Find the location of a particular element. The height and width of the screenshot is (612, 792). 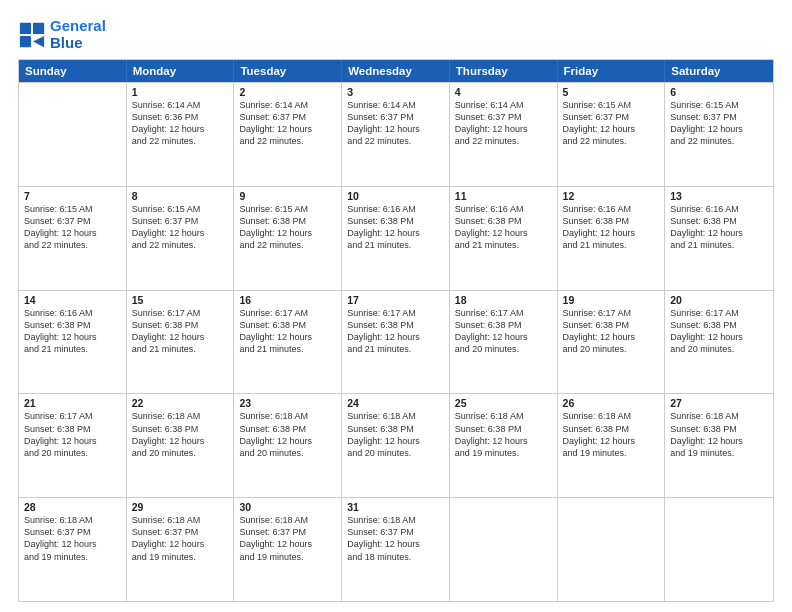

cal-day-cell: 17Sunrise: 6:17 AM Sunset: 6:38 PM Dayli… is located at coordinates (396, 342).